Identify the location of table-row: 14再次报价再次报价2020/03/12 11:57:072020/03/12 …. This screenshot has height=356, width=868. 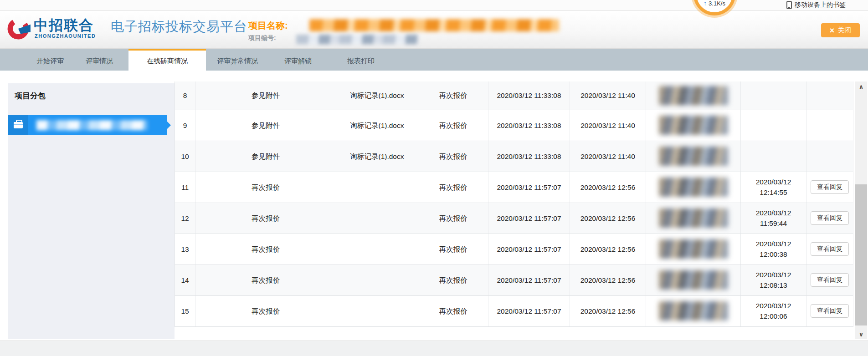
(514, 280).